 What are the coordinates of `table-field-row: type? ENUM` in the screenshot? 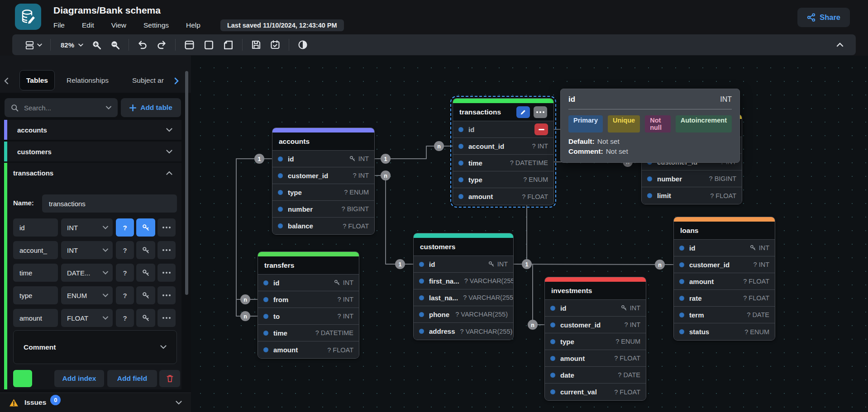 It's located at (503, 180).